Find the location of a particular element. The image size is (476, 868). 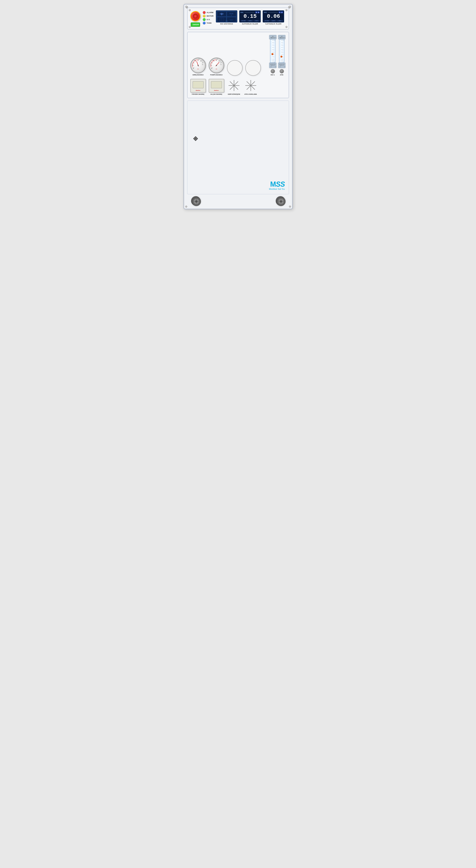

cond2-unit: ROC Conductivity/Resistivity ◀ ▶ 0.06 SE… is located at coordinates (273, 18).